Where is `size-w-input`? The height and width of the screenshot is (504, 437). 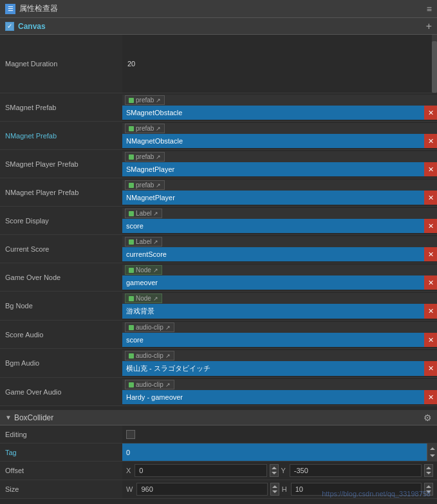 size-w-input is located at coordinates (202, 489).